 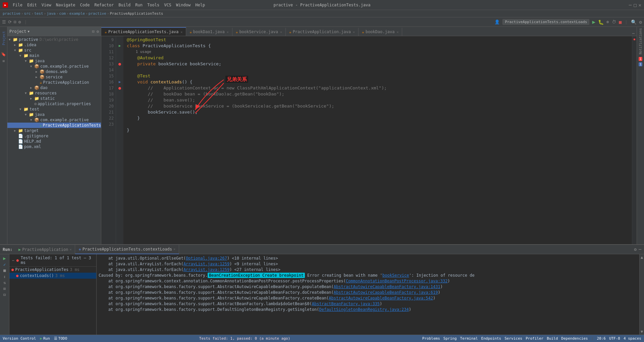 What do you see at coordinates (54, 120) in the screenshot?
I see `tree-item-package-test: ▼ 📦 com.example.practive` at bounding box center [54, 120].